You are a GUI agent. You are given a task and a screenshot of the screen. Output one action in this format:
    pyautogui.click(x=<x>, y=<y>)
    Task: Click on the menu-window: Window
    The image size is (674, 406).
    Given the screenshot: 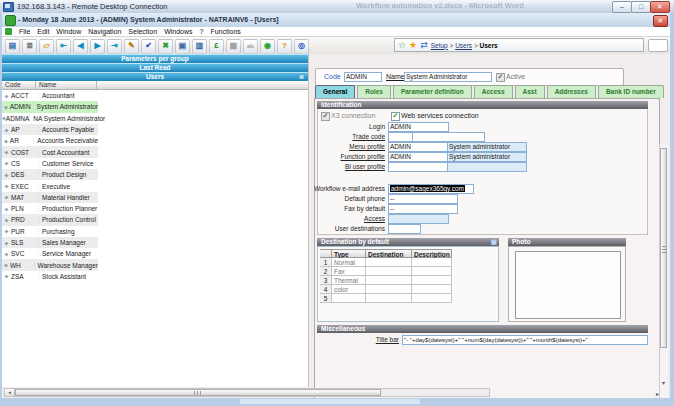 What is the action you would take?
    pyautogui.click(x=68, y=32)
    